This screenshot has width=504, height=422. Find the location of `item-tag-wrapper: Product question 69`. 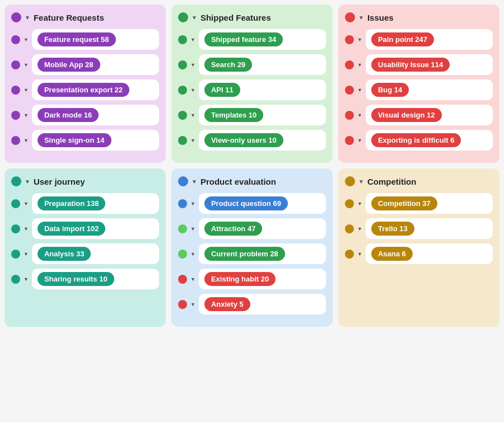

item-tag-wrapper: Product question 69 is located at coordinates (262, 204).